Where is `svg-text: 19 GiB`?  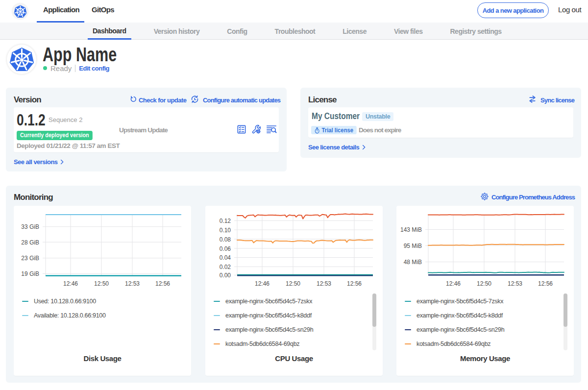
svg-text: 19 GiB is located at coordinates (30, 274).